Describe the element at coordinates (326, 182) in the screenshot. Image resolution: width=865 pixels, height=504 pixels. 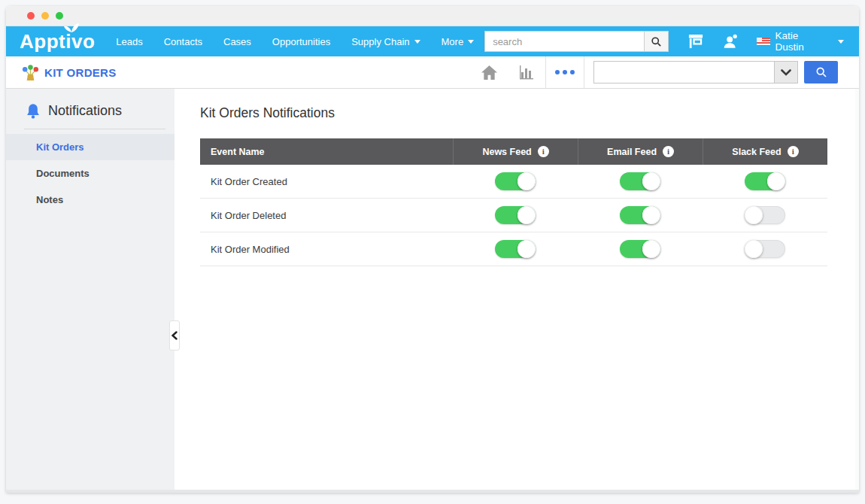
I see `event-name: Kit Order Created` at that location.